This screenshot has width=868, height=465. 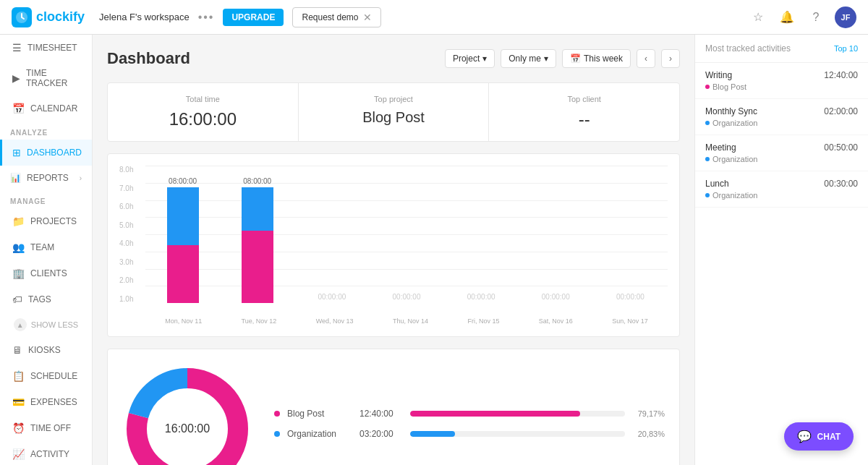 What do you see at coordinates (596, 59) in the screenshot?
I see `date-filter-button: 📅 This week` at bounding box center [596, 59].